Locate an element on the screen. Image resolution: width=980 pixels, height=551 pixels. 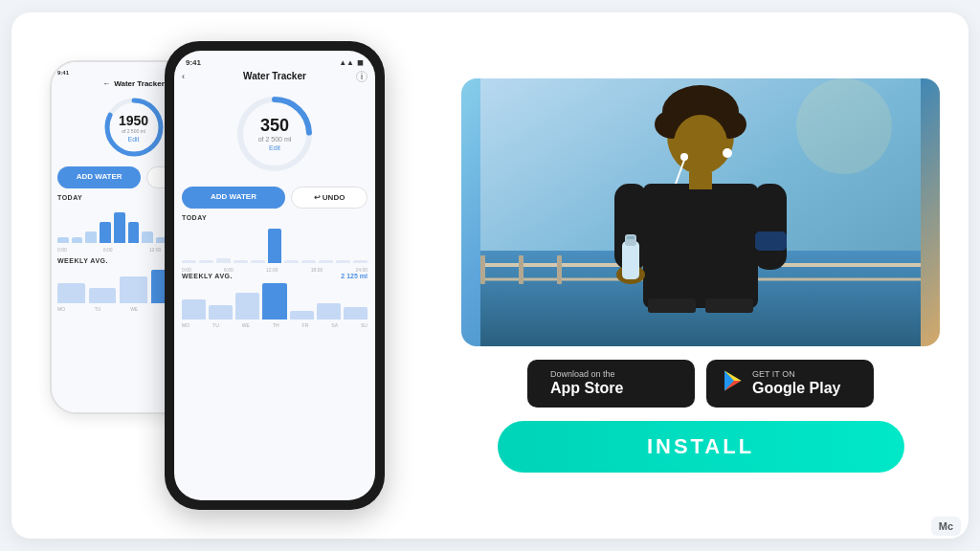
fg-circular-progress: 350 of 2 500 ml Edit is located at coordinates (275, 134).